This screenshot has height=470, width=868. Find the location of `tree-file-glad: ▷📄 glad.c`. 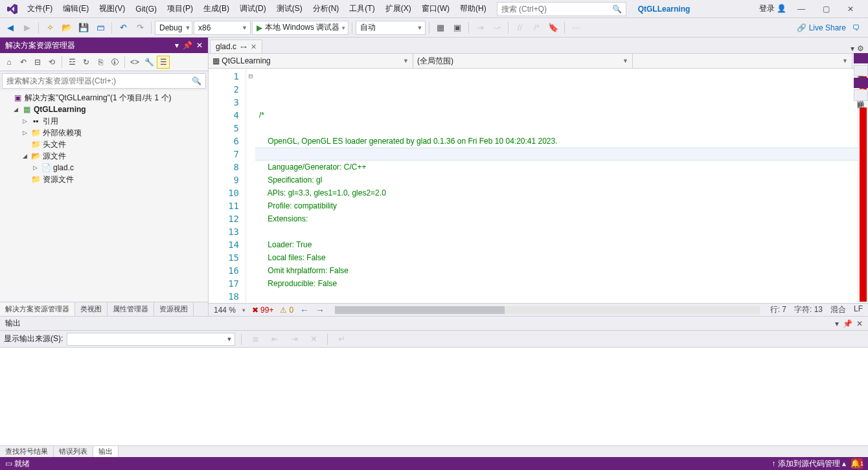

tree-file-glad: ▷📄 glad.c is located at coordinates (104, 168).